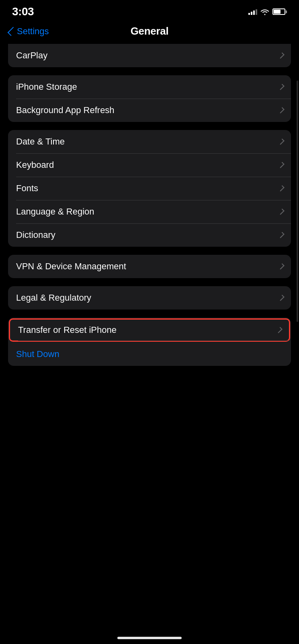 This screenshot has height=644, width=299. Describe the element at coordinates (150, 142) in the screenshot. I see `list-item-date-time: Date & Time` at that location.